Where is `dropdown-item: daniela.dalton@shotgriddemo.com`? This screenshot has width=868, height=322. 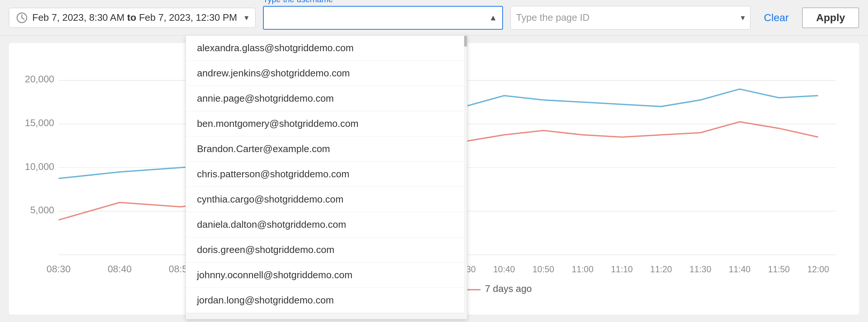 dropdown-item: daniela.dalton@shotgriddemo.com is located at coordinates (326, 225).